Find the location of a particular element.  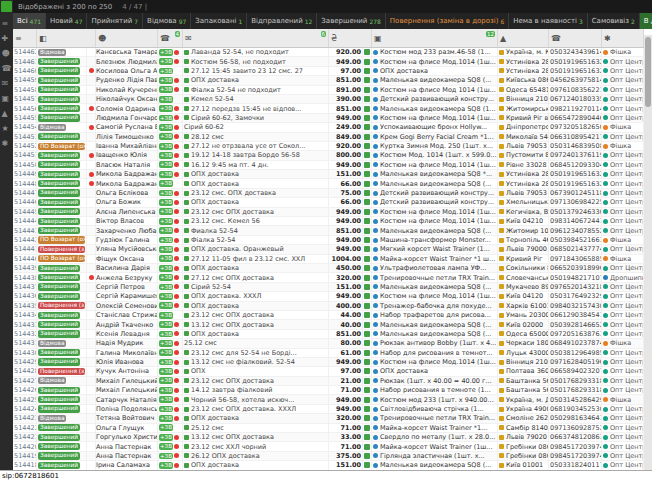

add-order-icon: ✚ is located at coordinates (7, 38).